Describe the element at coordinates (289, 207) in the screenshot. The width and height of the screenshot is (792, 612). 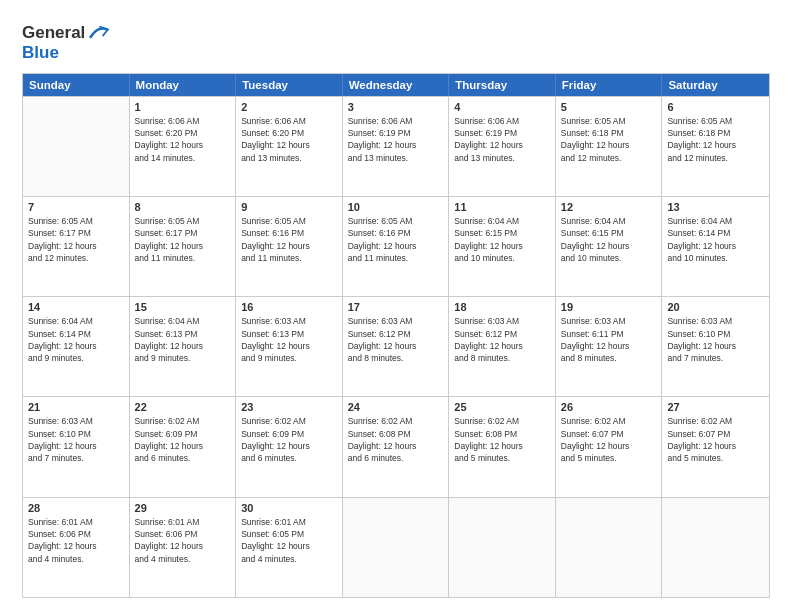
I see `day-number: 9` at that location.